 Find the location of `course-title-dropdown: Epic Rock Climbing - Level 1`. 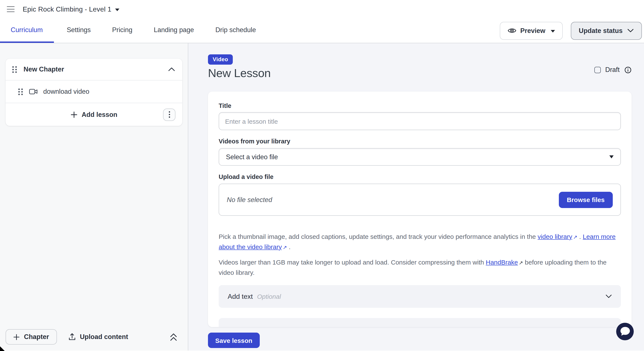

course-title-dropdown: Epic Rock Climbing - Level 1 is located at coordinates (71, 9).